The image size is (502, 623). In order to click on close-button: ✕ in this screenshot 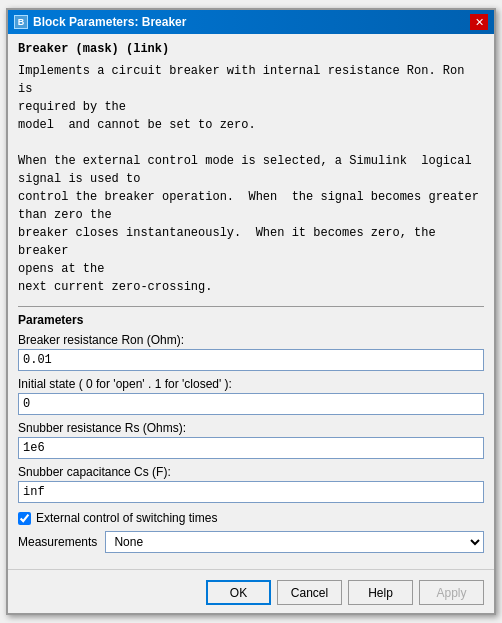, I will do `click(479, 22)`.